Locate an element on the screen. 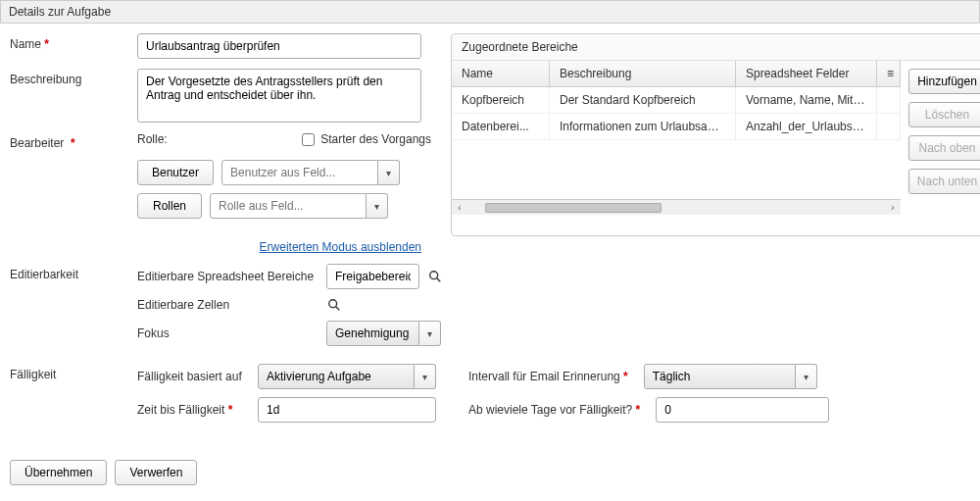  focus-sublabel: Fokus is located at coordinates (227, 333).